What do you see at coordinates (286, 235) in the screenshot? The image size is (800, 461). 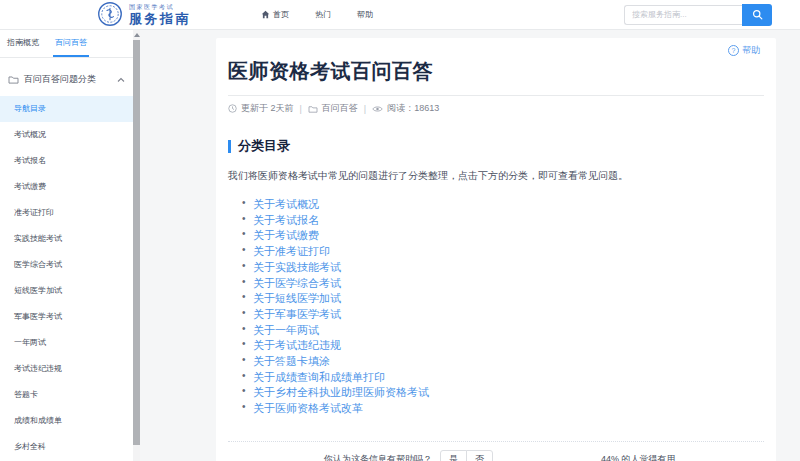 I see `category-link: 关于考试缴费` at bounding box center [286, 235].